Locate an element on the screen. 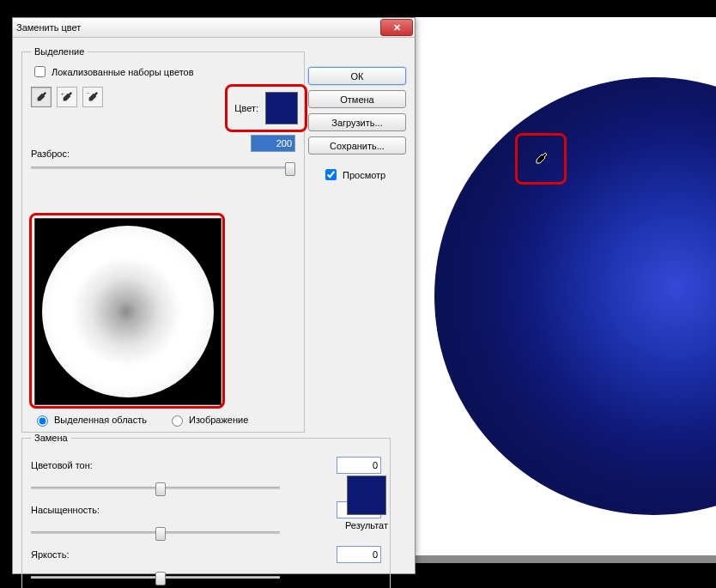  localized-clusters-label: Локализованные наборы цветов is located at coordinates (123, 72).